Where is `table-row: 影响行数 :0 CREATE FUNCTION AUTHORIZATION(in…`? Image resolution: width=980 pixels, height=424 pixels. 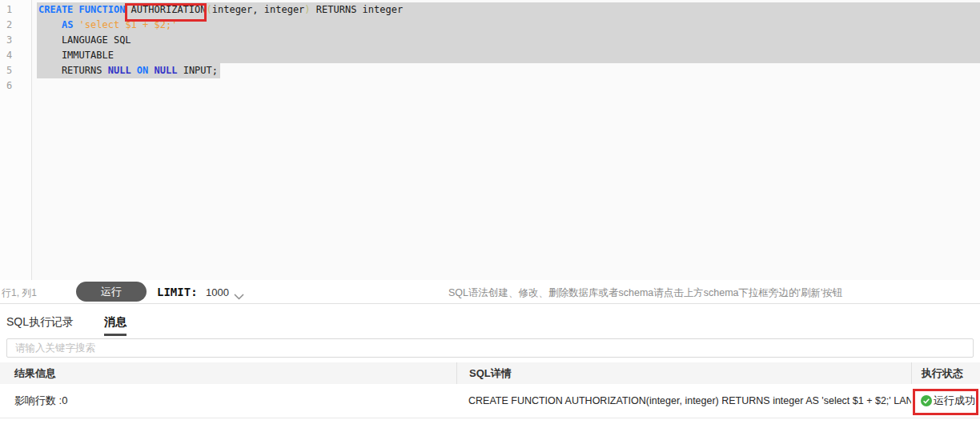
table-row: 影响行数 :0 CREATE FUNCTION AUTHORIZATION(in… is located at coordinates (490, 402).